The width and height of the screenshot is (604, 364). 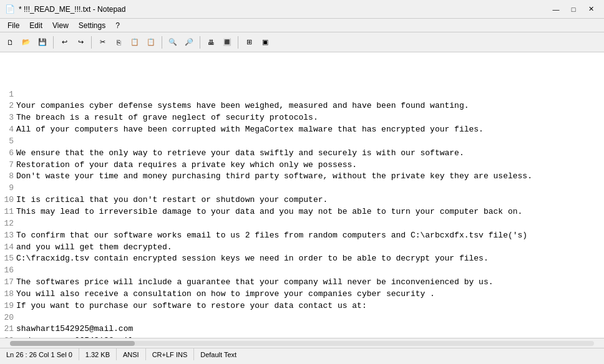 What do you see at coordinates (167, 118) in the screenshot?
I see `line-text: The breach is a result of grave neglect …` at bounding box center [167, 118].